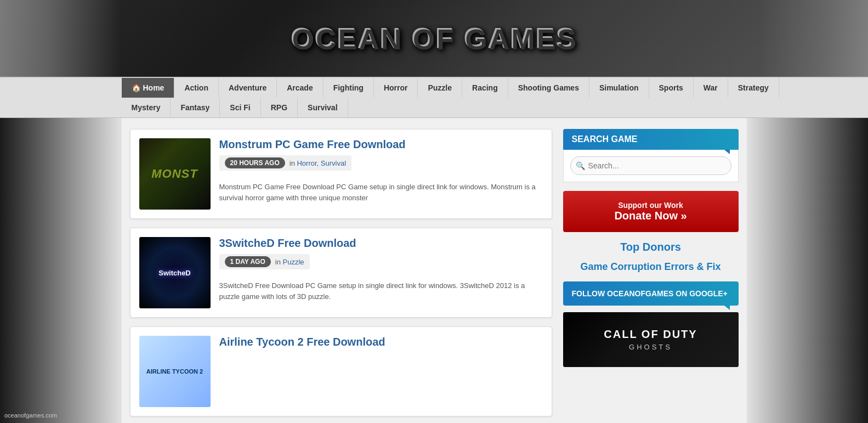 The image size is (868, 423). Describe the element at coordinates (341, 371) in the screenshot. I see `game-card-airline: AIRLINE TYCOON 2 Airline Tycoon 2 Free D…` at that location.